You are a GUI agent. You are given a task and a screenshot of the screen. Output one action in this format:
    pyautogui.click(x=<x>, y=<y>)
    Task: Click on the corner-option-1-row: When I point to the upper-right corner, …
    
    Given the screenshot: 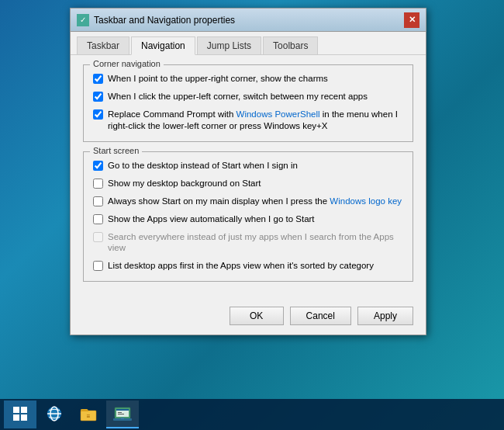 What is the action you would take?
    pyautogui.click(x=248, y=79)
    